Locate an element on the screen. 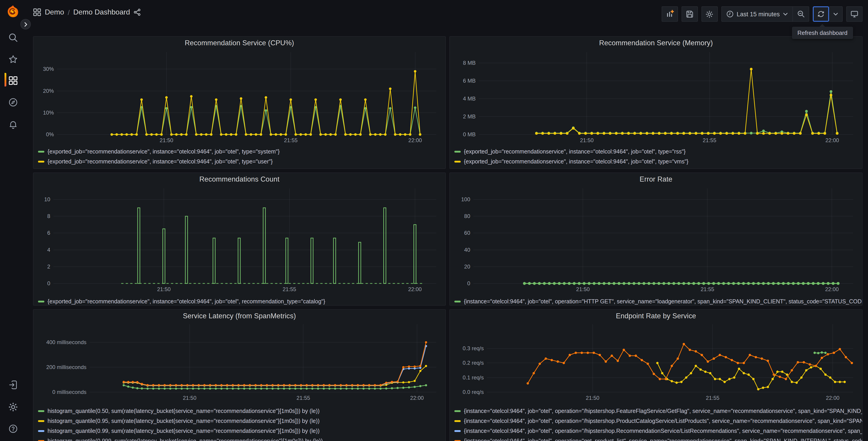 This screenshot has width=868, height=441. svg-text: 8 is located at coordinates (49, 216).